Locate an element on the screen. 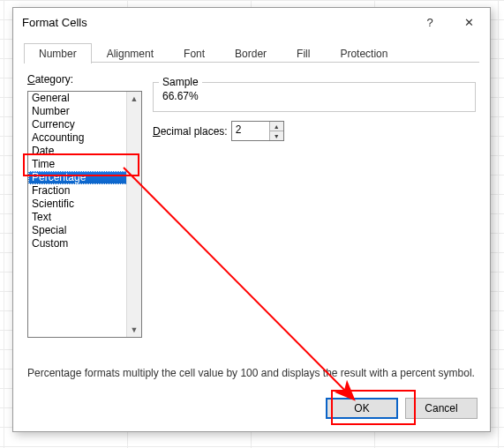 This screenshot has width=504, height=448. list-item: Time is located at coordinates (85, 164).